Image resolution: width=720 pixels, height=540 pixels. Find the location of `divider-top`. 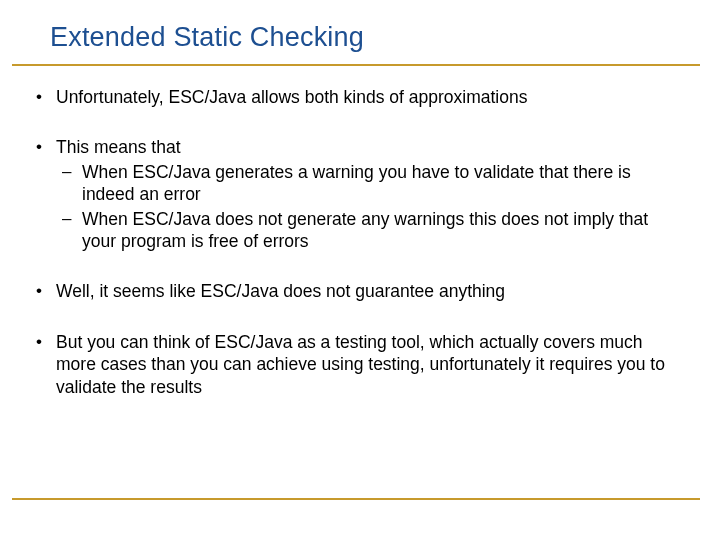

divider-top is located at coordinates (356, 65).